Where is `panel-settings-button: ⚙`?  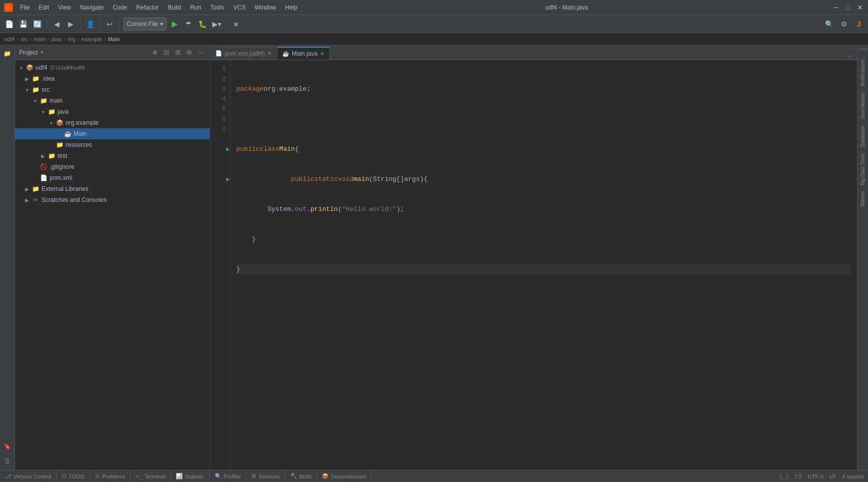
panel-settings-button: ⚙ is located at coordinates (189, 53).